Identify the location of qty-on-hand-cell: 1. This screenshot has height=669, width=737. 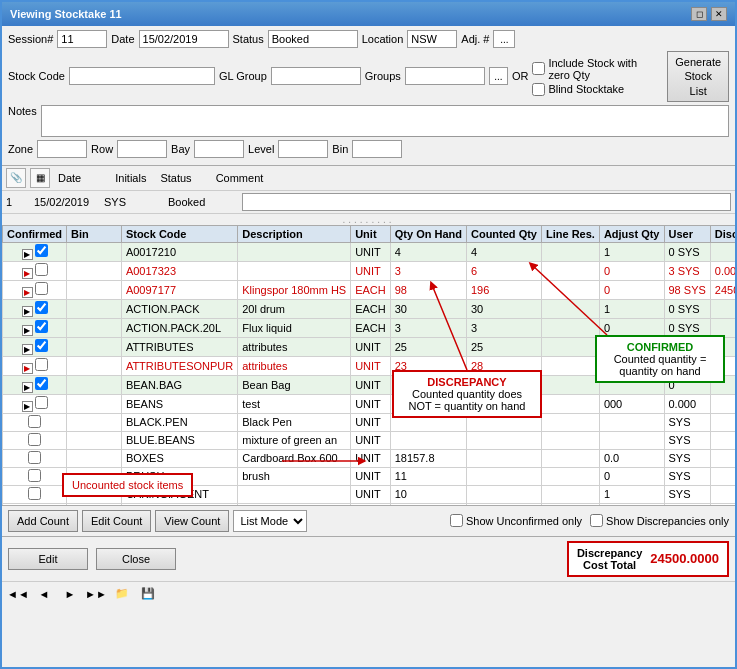
(428, 504).